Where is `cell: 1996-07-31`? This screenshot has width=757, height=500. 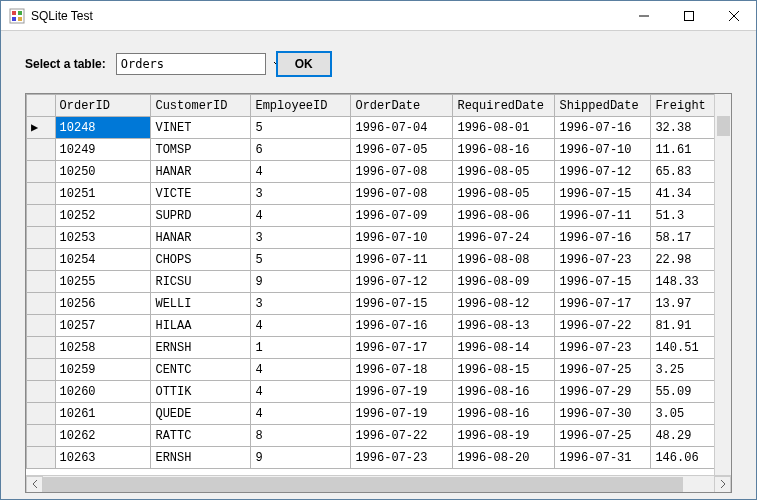 cell: 1996-07-31 is located at coordinates (603, 458).